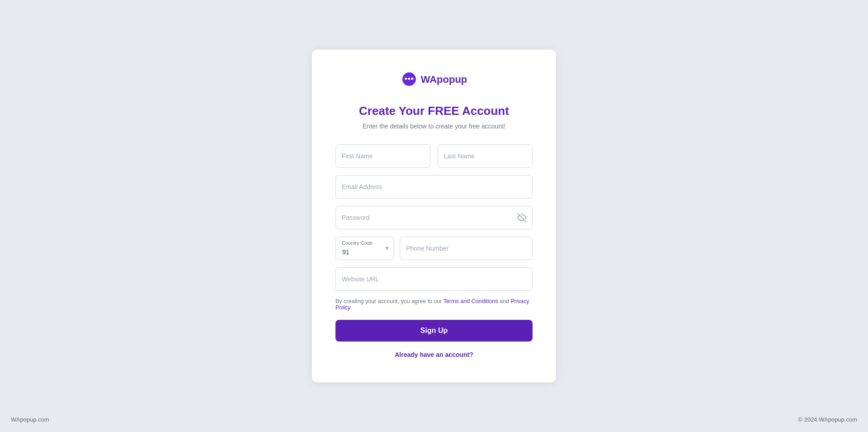 The width and height of the screenshot is (868, 432). Describe the element at coordinates (522, 218) in the screenshot. I see `password-toggle-button` at that location.